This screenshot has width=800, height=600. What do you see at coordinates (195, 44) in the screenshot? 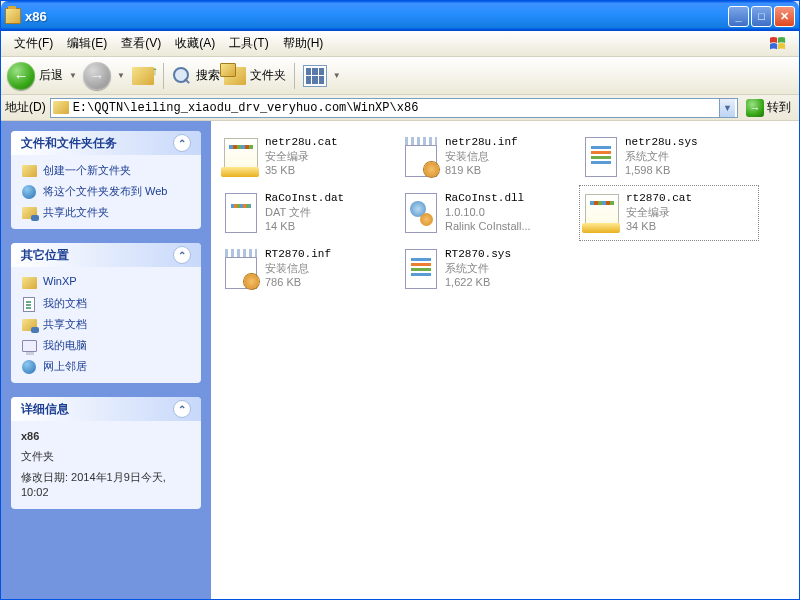
I see `menu-favorites: 收藏(A)` at bounding box center [195, 44].